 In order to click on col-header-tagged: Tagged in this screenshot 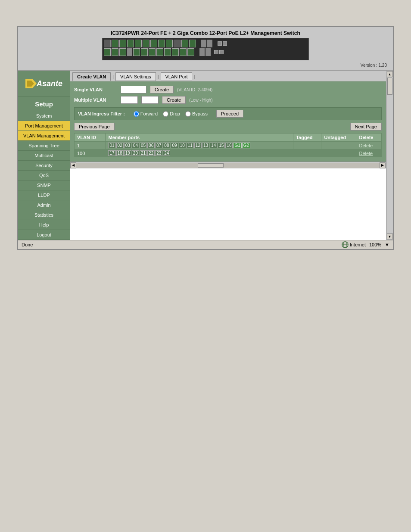, I will do `click(308, 138)`.